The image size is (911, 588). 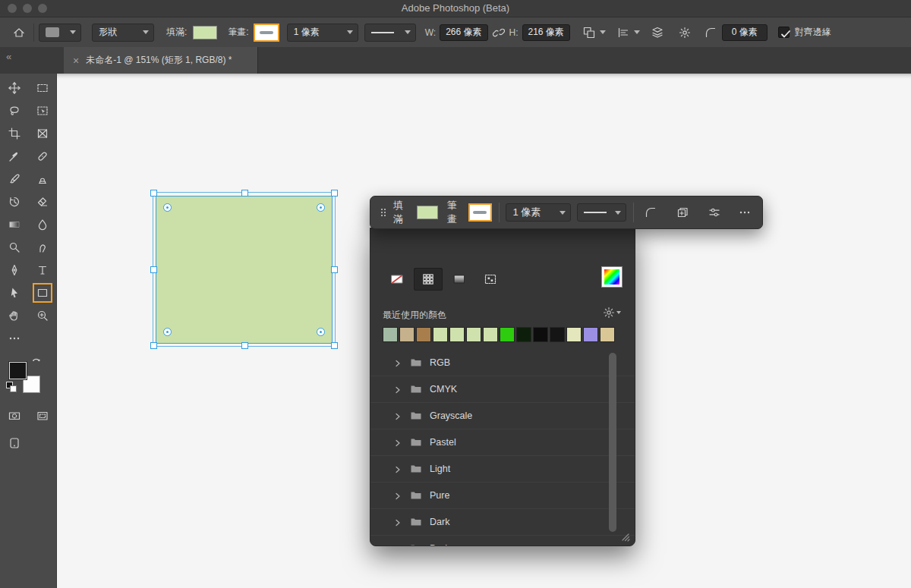 I want to click on tool-device, so click(x=14, y=443).